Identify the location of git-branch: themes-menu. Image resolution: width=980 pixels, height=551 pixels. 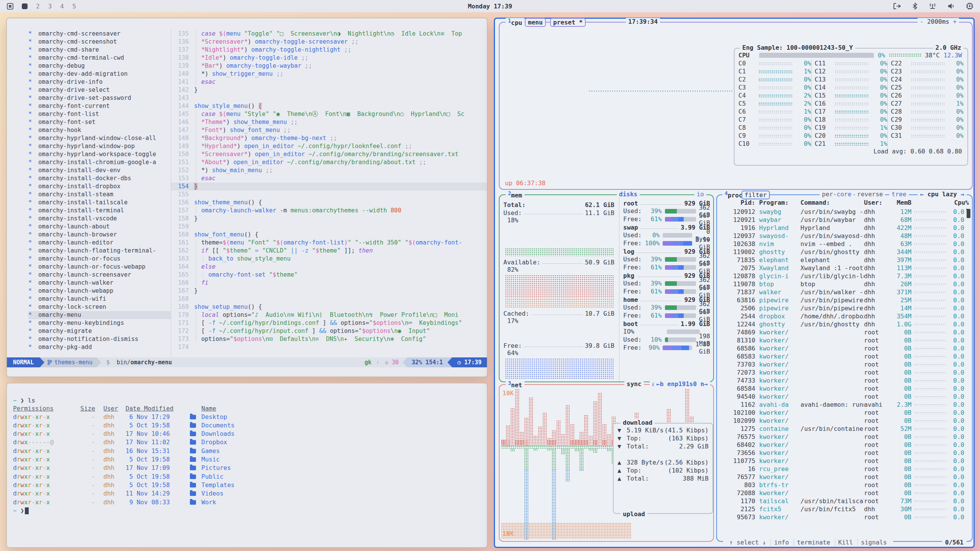
(70, 362).